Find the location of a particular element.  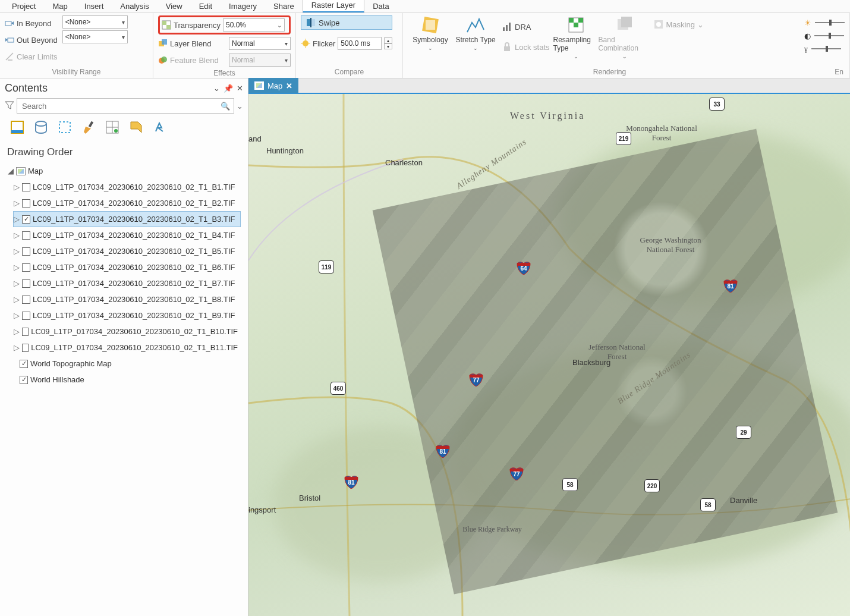

map-icon is located at coordinates (21, 171).